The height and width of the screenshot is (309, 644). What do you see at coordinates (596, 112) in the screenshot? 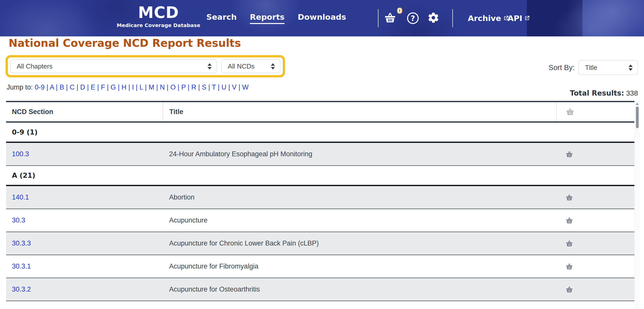
I see `column-header-basket` at bounding box center [596, 112].